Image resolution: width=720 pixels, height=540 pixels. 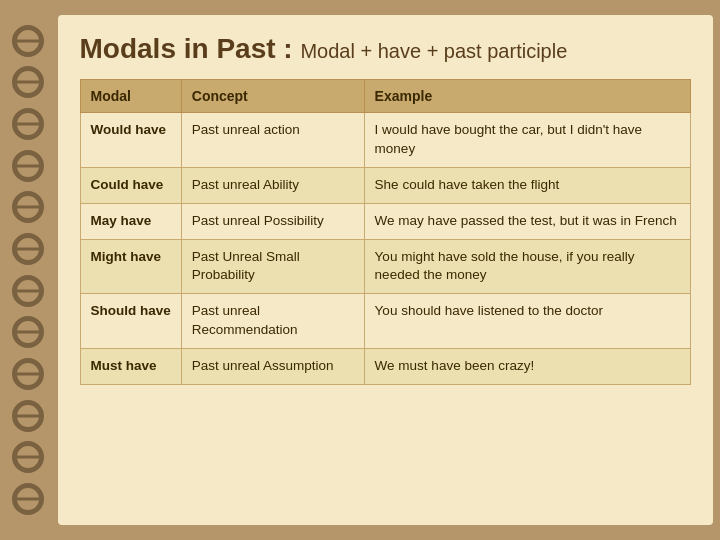 What do you see at coordinates (527, 266) in the screenshot?
I see `cell-example: You might have sold the house, if you re…` at bounding box center [527, 266].